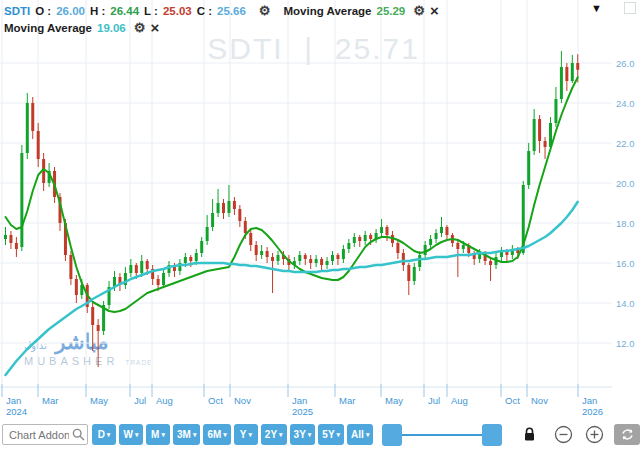  What do you see at coordinates (224, 19) in the screenshot?
I see `legend: SDTI O : 26.00 H : 26.44 L : 25.03 C : 2…` at bounding box center [224, 19].